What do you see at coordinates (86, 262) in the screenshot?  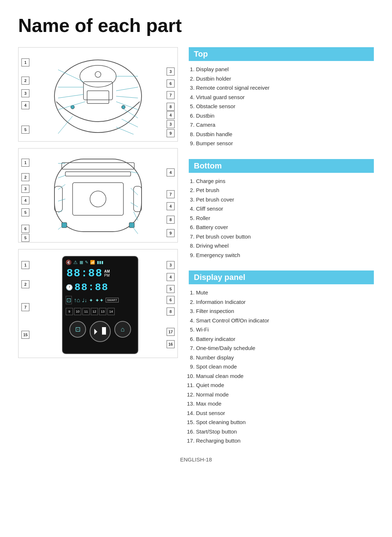 I see `edit-icon: ✎` at bounding box center [86, 262].